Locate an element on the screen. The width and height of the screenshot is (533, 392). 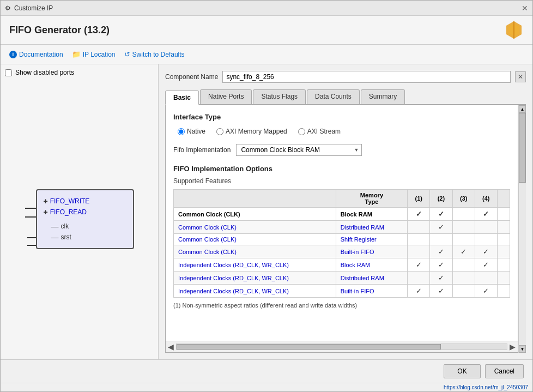
table-row: Independent Clocks (RD_CLK, WR_CLK) Buil… is located at coordinates (342, 291).